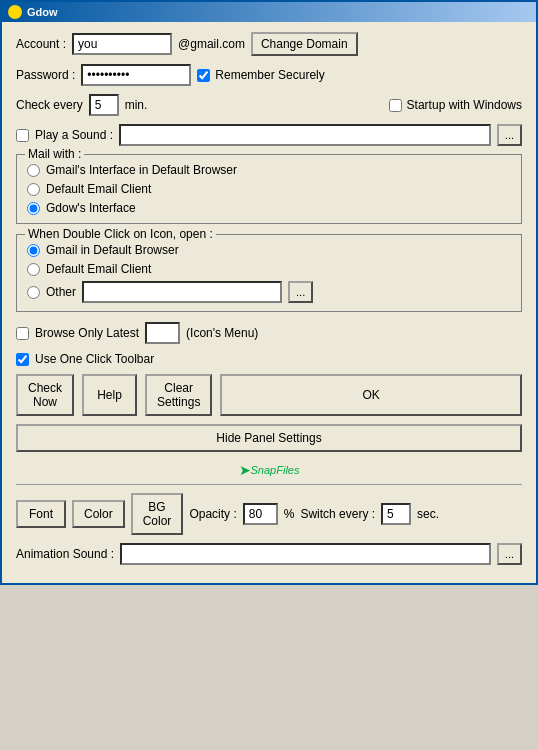 This screenshot has width=538, height=750. Describe the element at coordinates (112, 250) in the screenshot. I see `dblclick-gmail-label: Gmail in Default Browser` at that location.